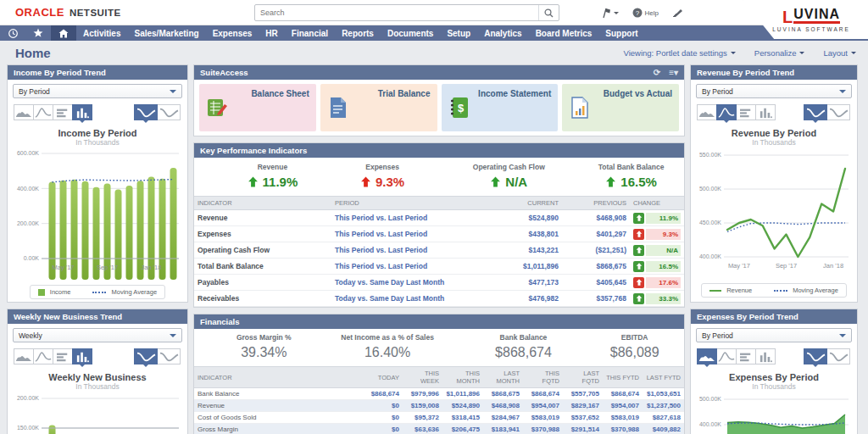 The height and width of the screenshot is (434, 868). I want to click on nav-analytics: Analytics, so click(503, 33).